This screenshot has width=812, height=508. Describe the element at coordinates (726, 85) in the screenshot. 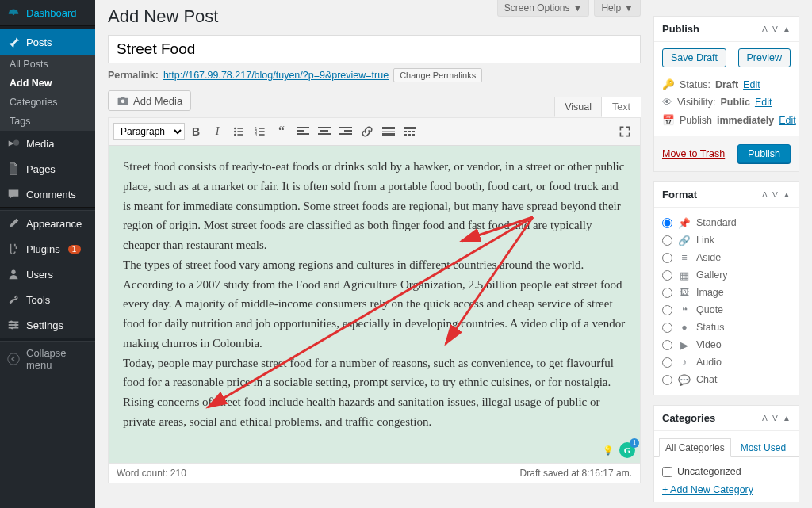

I see `status-value: Draft` at that location.